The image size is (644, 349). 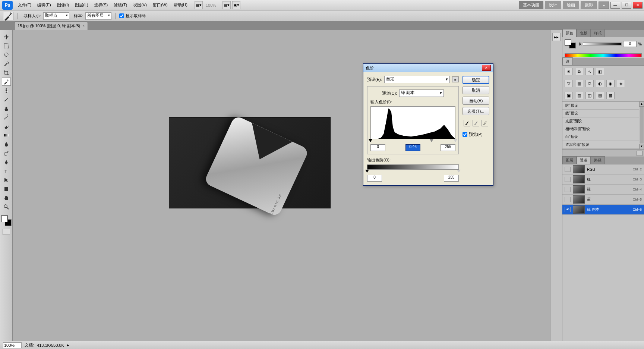 What do you see at coordinates (120, 5) in the screenshot?
I see `menu-filter: 滤镜(T)` at bounding box center [120, 5].